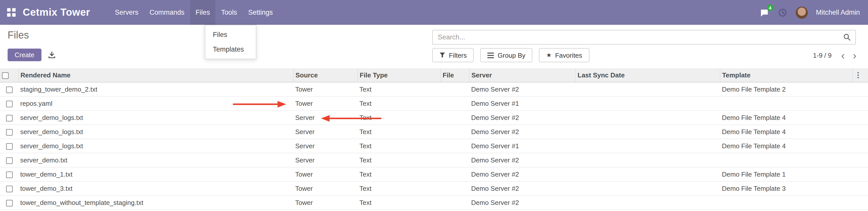  What do you see at coordinates (25, 55) in the screenshot?
I see `create-button: Create` at bounding box center [25, 55].